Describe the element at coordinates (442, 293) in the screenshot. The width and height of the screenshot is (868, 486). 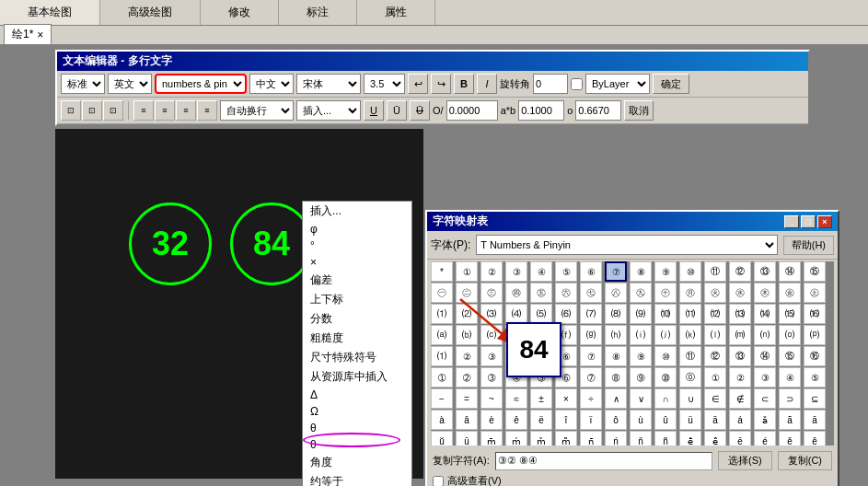
I see `char-cell: ㊀` at that location.